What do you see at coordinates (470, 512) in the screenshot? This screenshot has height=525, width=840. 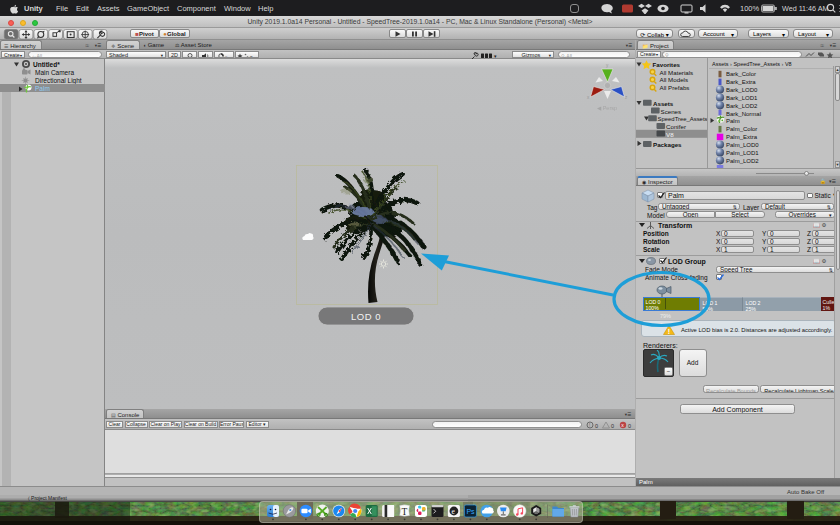 I see `svg-text: Ps` at bounding box center [470, 512].